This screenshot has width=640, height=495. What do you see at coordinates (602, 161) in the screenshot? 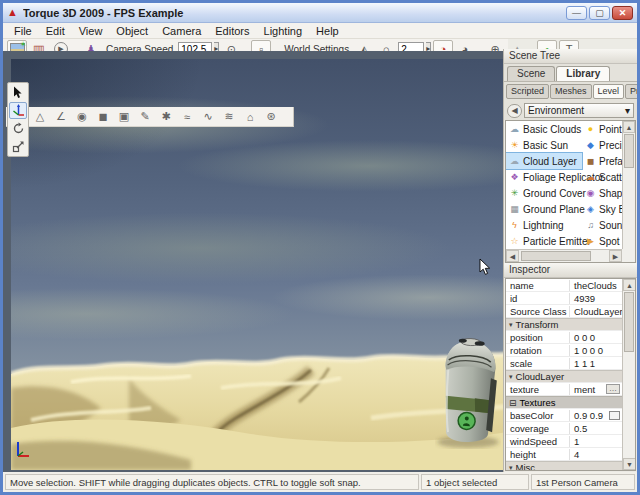
I see `list-item: ◼Prefab` at bounding box center [602, 161].